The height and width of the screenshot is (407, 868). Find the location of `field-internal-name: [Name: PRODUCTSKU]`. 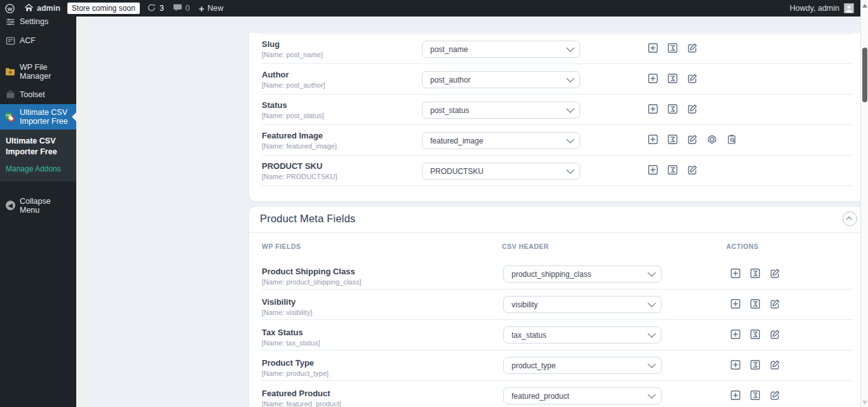

field-internal-name: [Name: PRODUCTSKU] is located at coordinates (300, 177).